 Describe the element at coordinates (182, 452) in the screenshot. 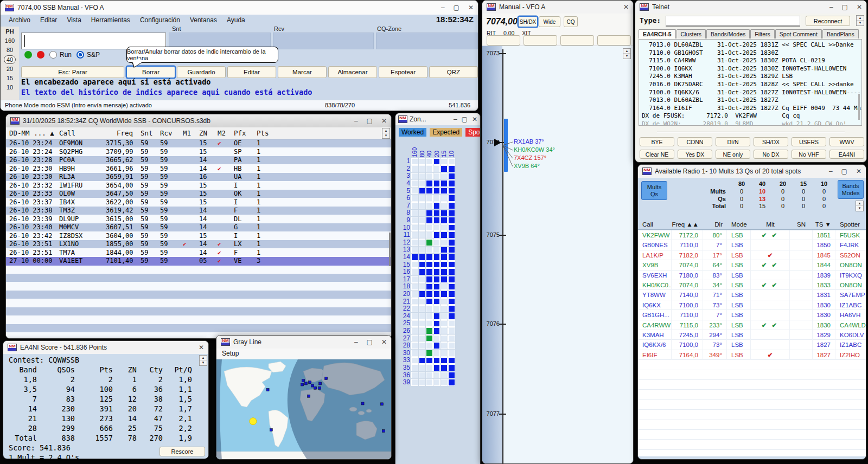

I see `rescore-button: Rescore` at that location.